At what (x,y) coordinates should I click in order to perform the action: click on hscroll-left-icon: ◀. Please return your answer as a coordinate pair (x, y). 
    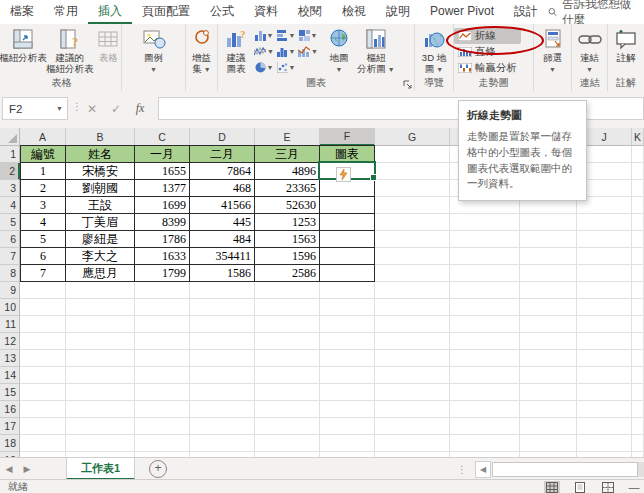
    Looking at the image, I should click on (483, 470).